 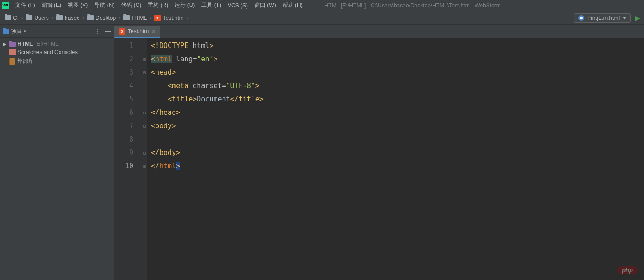 What do you see at coordinates (627, 270) in the screenshot?
I see `watermark-label: php` at bounding box center [627, 270].